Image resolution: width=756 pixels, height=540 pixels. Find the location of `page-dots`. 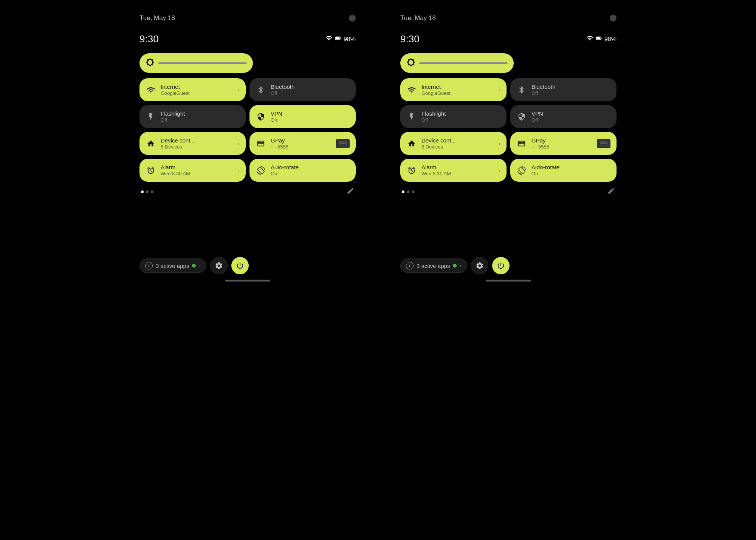

page-dots is located at coordinates (147, 192).